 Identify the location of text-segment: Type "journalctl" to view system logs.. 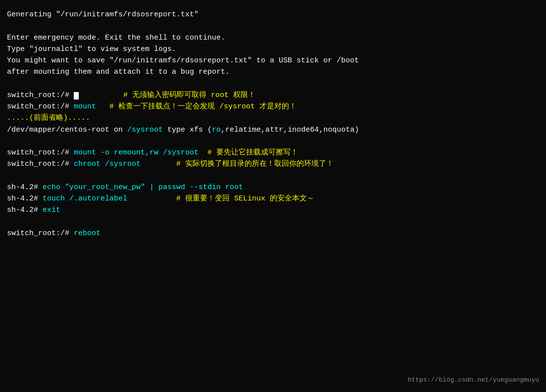
(92, 49).